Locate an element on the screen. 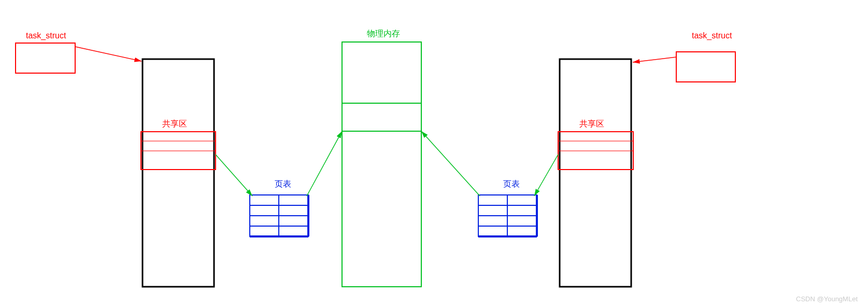  vaddr-space-left is located at coordinates (178, 173).